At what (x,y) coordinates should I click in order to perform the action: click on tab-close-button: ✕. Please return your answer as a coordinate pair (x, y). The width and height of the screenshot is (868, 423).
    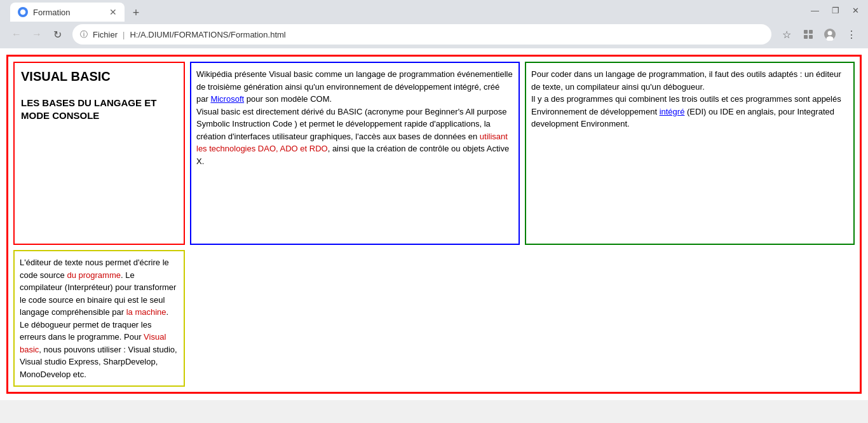
    Looking at the image, I should click on (113, 12).